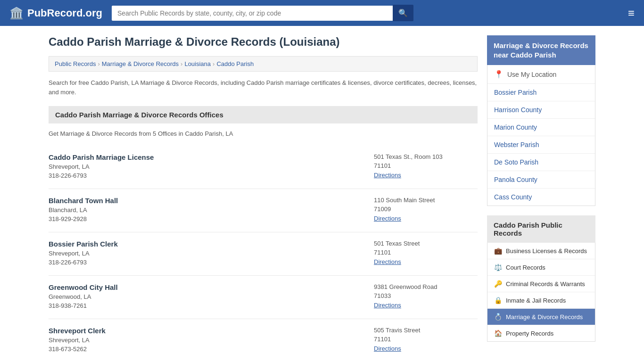  I want to click on office-info-0: Caddo Parish Marriage License Shreveport…, so click(211, 167).